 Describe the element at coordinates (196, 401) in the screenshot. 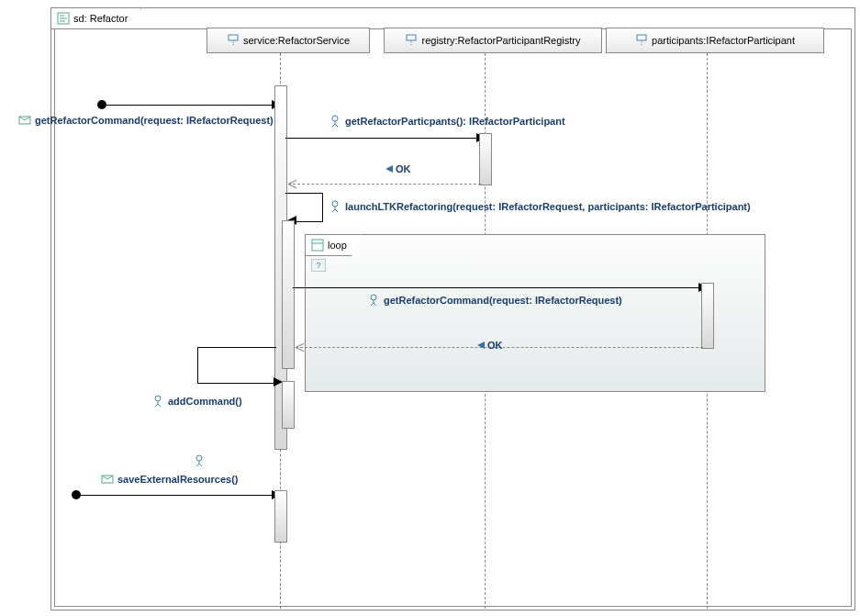

I see `msg-addCommand: addCommand()` at that location.